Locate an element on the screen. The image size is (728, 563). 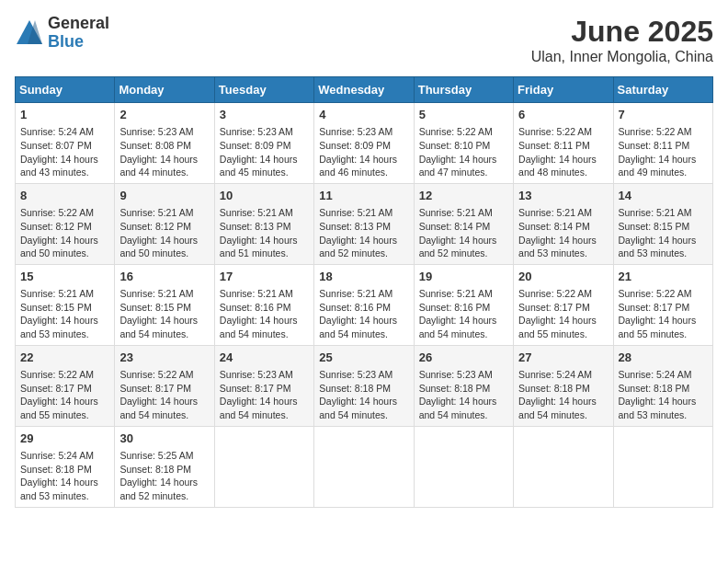
day-number: 27 is located at coordinates (563, 358).